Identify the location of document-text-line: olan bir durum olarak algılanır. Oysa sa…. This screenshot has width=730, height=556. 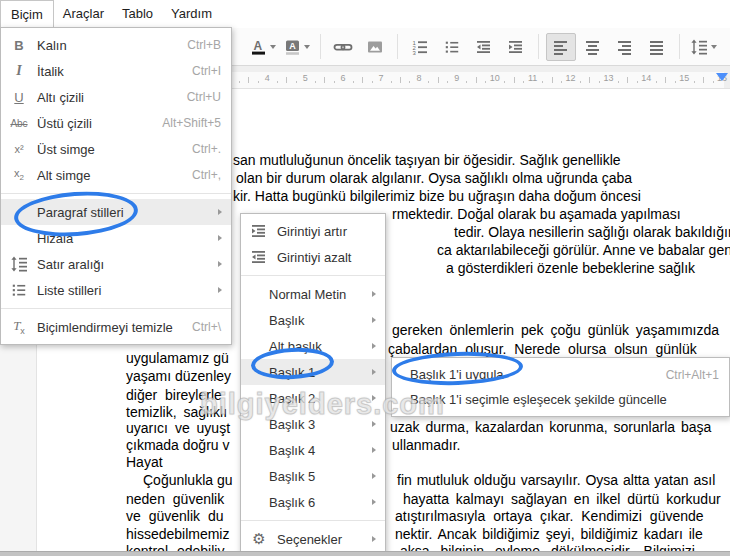
(434, 178).